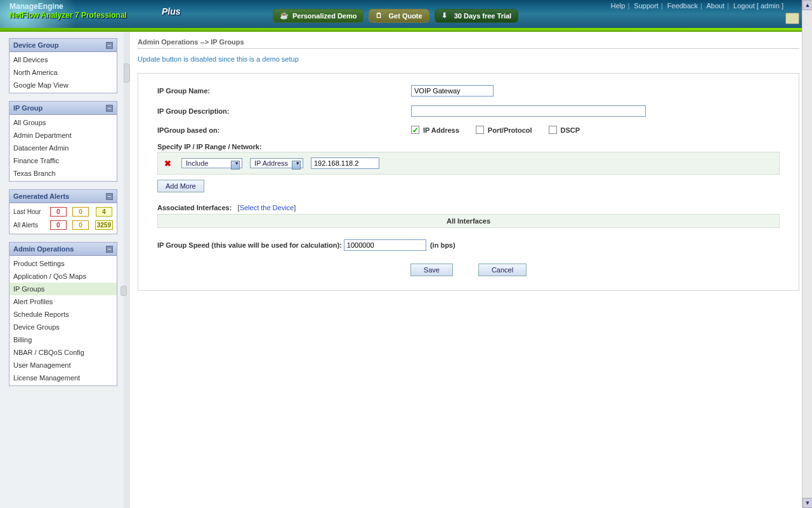  What do you see at coordinates (63, 302) in the screenshot?
I see `sidebar-item-admin-ops: Alert Profiles` at bounding box center [63, 302].